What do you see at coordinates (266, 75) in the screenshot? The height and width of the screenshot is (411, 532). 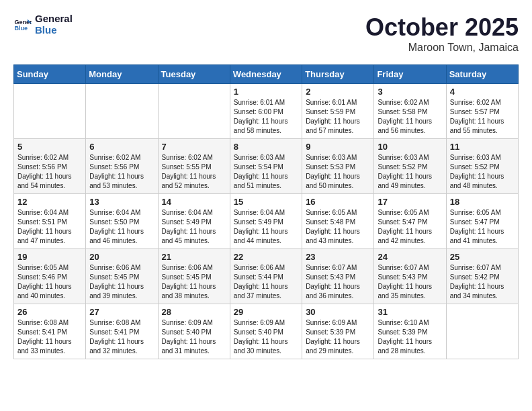 I see `weekday-header: Wednesday` at bounding box center [266, 75].